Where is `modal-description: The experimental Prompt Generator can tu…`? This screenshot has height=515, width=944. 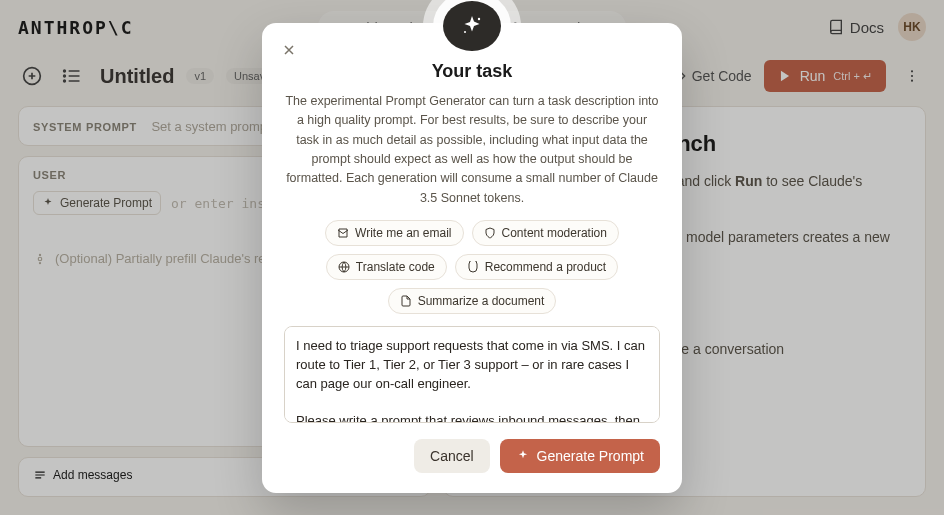
modal-description: The experimental Prompt Generator can tu… is located at coordinates (472, 150).